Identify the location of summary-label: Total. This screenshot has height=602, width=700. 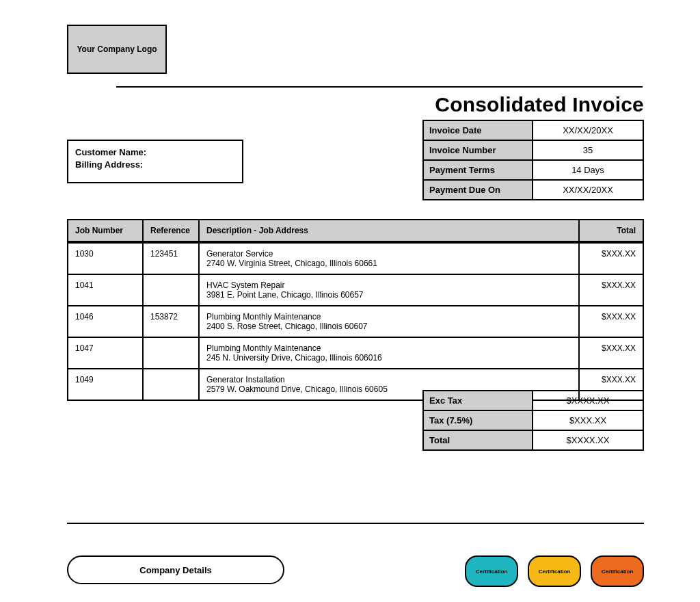
(479, 441).